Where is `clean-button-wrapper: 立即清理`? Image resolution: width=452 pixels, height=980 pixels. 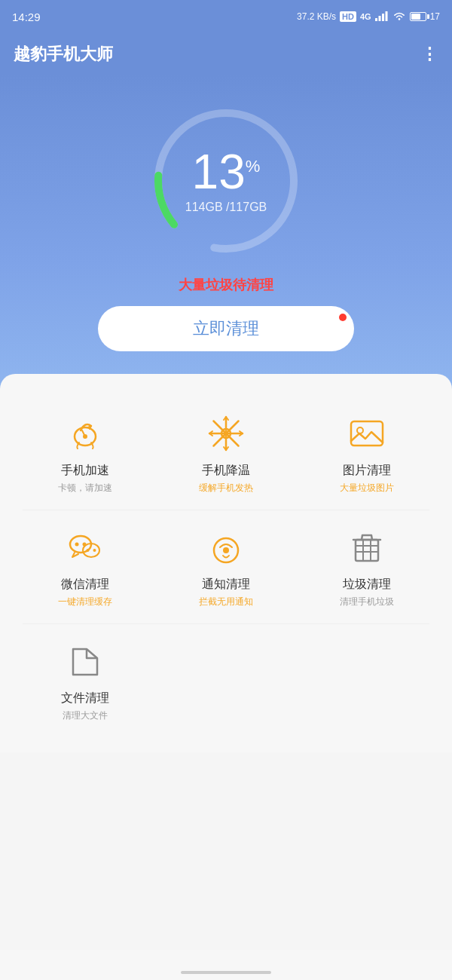 clean-button-wrapper: 立即清理 is located at coordinates (226, 329).